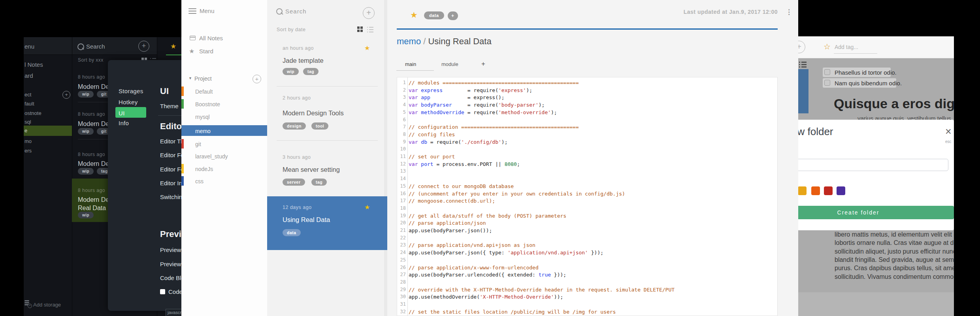 The height and width of the screenshot is (316, 980). I want to click on line-number: 17, so click(401, 201).